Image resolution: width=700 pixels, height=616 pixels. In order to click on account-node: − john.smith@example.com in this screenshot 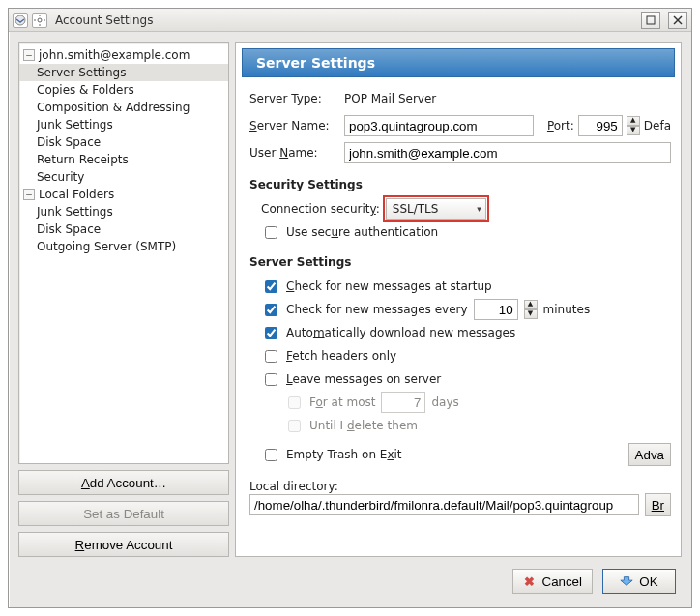, I will do `click(124, 55)`.